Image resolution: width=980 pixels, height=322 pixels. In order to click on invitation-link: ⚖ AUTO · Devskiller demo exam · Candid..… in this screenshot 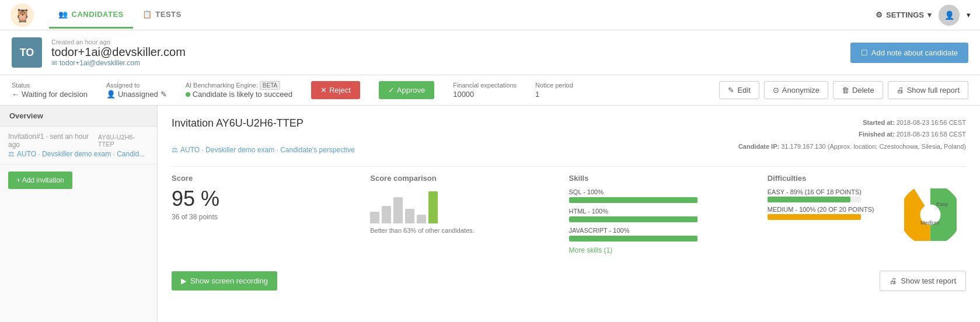, I will do `click(78, 154)`.